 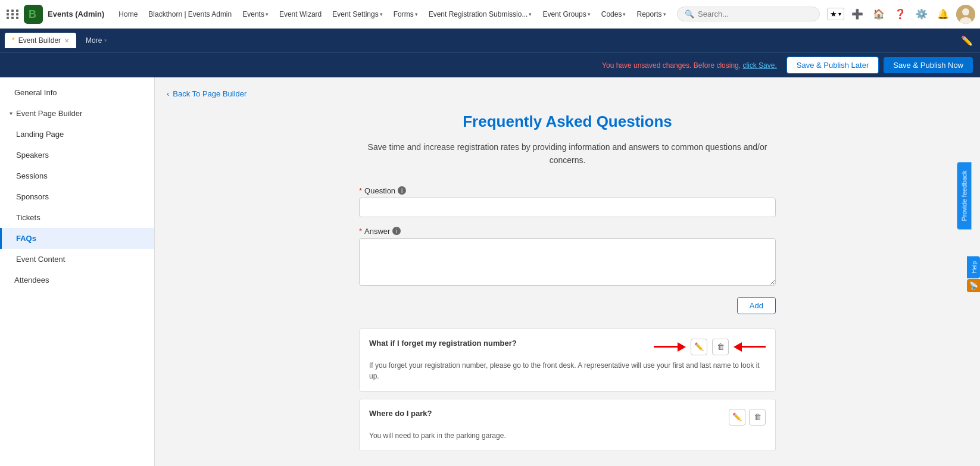 I want to click on avatar, so click(x=966, y=14).